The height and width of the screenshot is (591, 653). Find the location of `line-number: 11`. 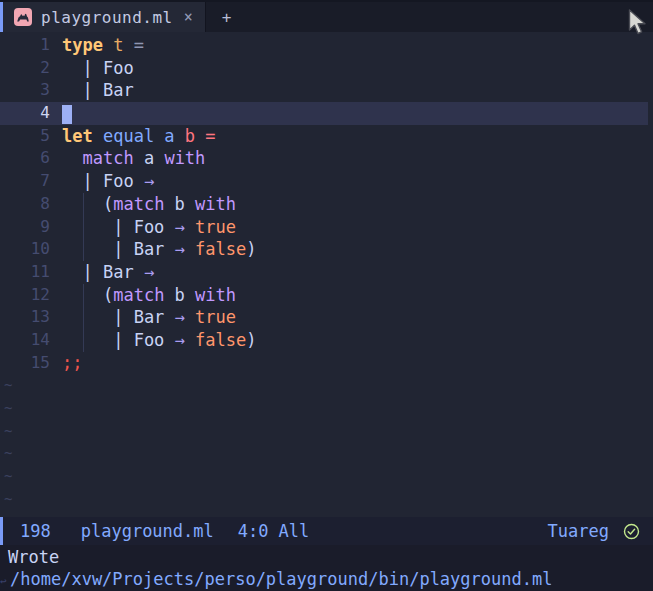

line-number: 11 is located at coordinates (31, 272).